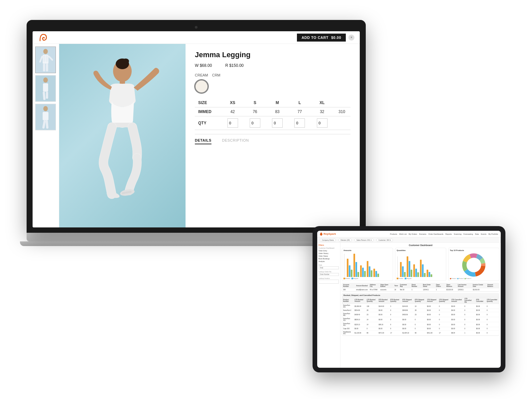  Describe the element at coordinates (329, 282) in the screenshot. I see `sidebar-invoice-input` at that location.